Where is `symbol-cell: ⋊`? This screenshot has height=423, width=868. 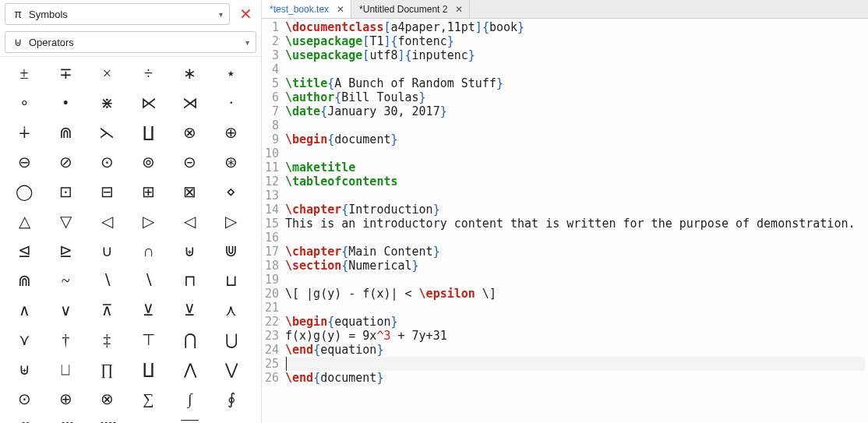 symbol-cell: ⋊ is located at coordinates (190, 103).